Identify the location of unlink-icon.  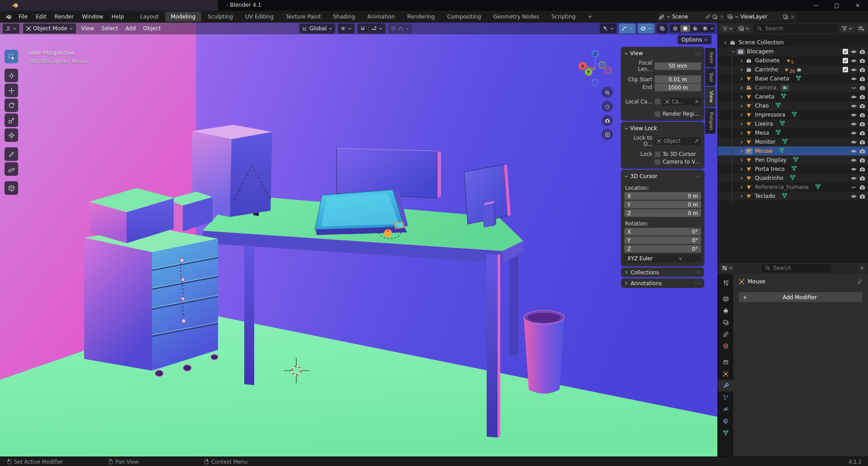
(722, 17).